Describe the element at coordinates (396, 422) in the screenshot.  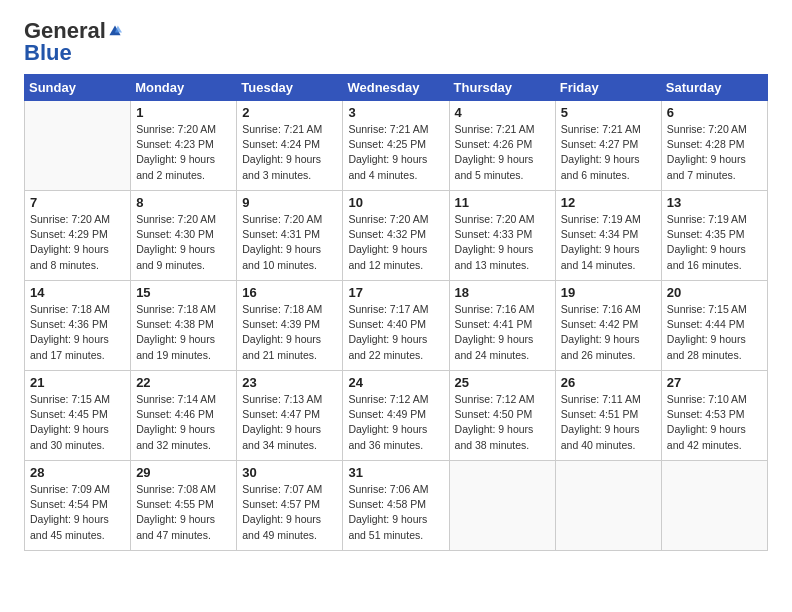
I see `day-detail: Sunrise: 7:12 AMSunset: 4:49 PMDaylight:…` at that location.